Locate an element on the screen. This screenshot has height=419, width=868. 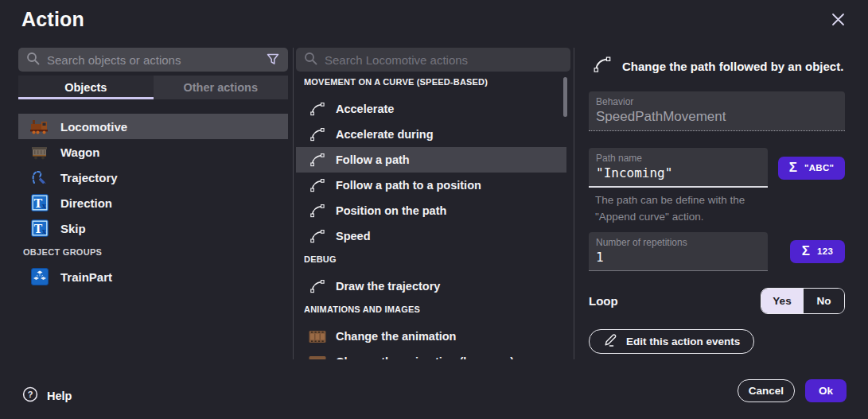
loop-yes-button: Yes is located at coordinates (782, 301).